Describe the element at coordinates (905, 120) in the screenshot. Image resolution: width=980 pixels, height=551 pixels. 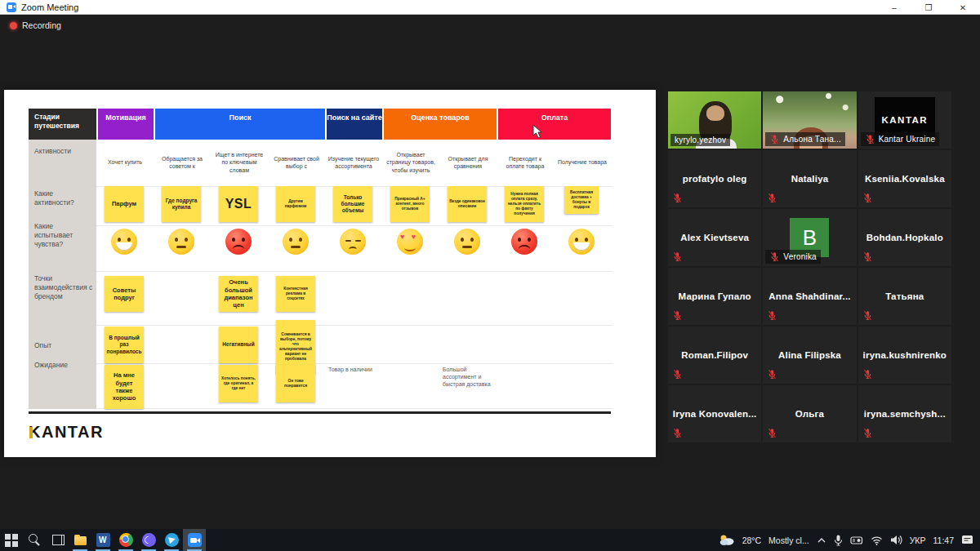
I see `participant-tile: KANTAR Kantar Ukraine` at that location.